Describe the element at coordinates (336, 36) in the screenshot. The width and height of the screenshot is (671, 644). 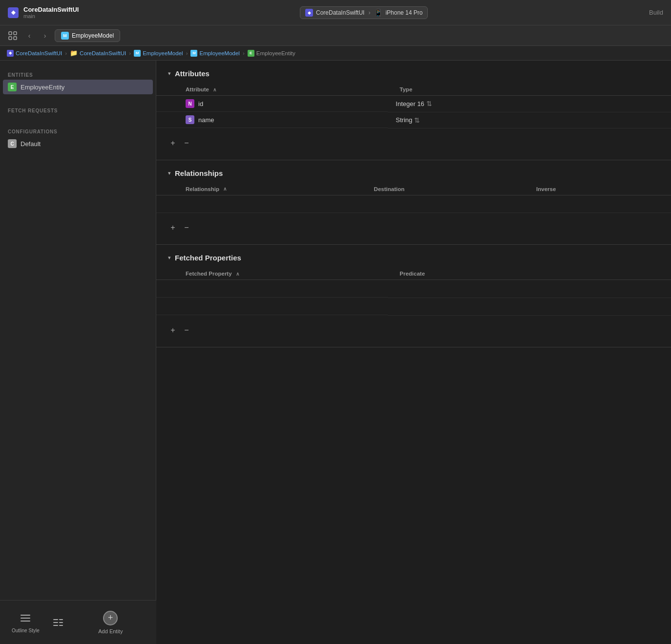
I see `toolbar: ‹ › M EmployeeModel` at that location.